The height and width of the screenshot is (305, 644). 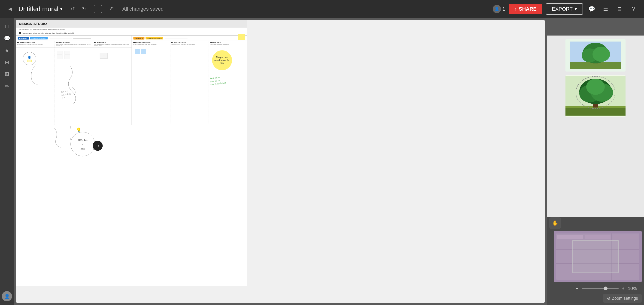 What do you see at coordinates (98, 146) in the screenshot?
I see `navigate-arrow-button: →` at bounding box center [98, 146].